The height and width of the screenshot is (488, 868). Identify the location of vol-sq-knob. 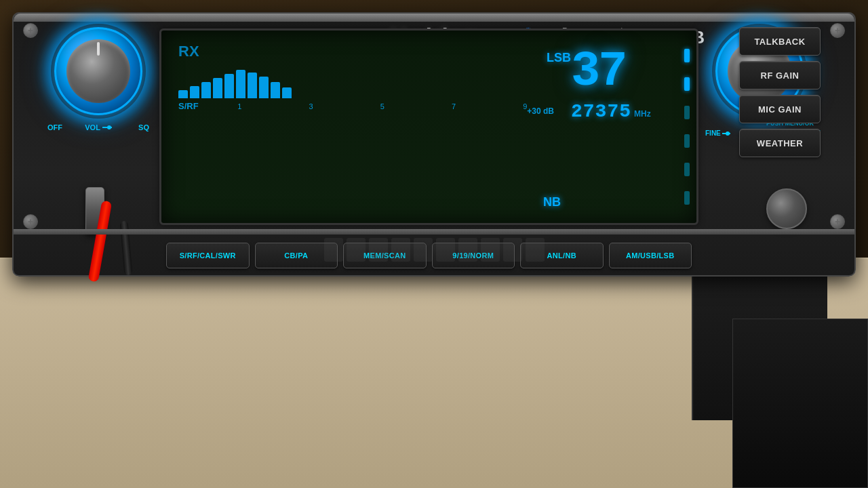
(98, 71).